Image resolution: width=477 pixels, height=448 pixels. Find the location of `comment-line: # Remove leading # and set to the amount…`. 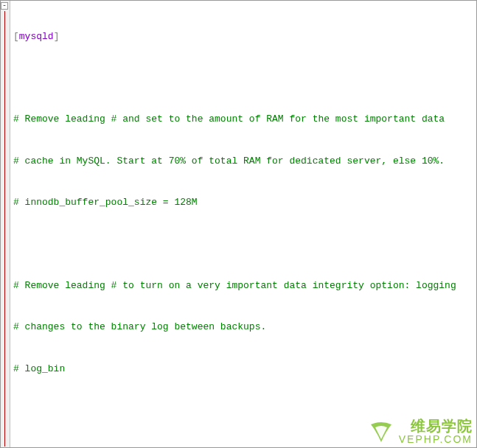

comment-line: # Remove leading # and set to the amount… is located at coordinates (245, 119).